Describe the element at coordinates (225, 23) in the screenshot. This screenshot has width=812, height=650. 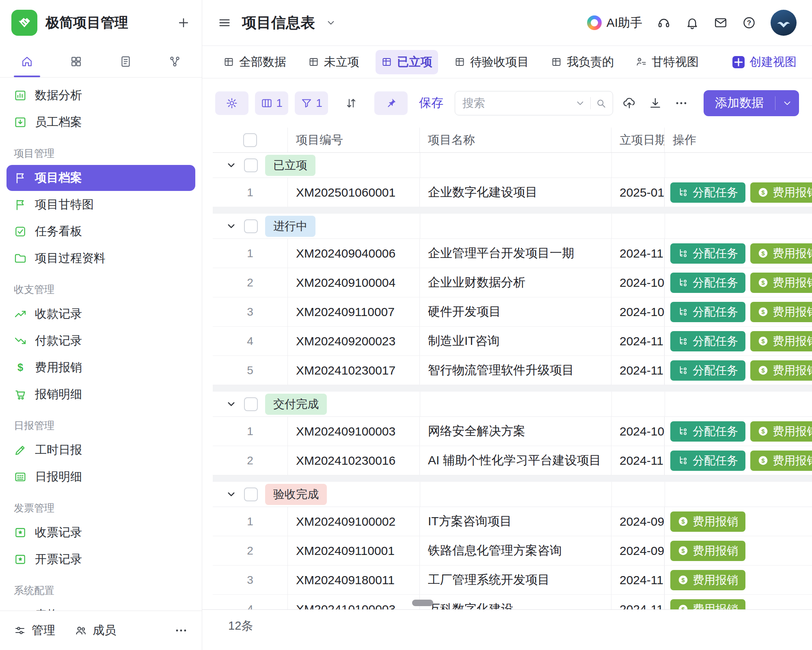
I see `hamburger-menu-icon` at that location.